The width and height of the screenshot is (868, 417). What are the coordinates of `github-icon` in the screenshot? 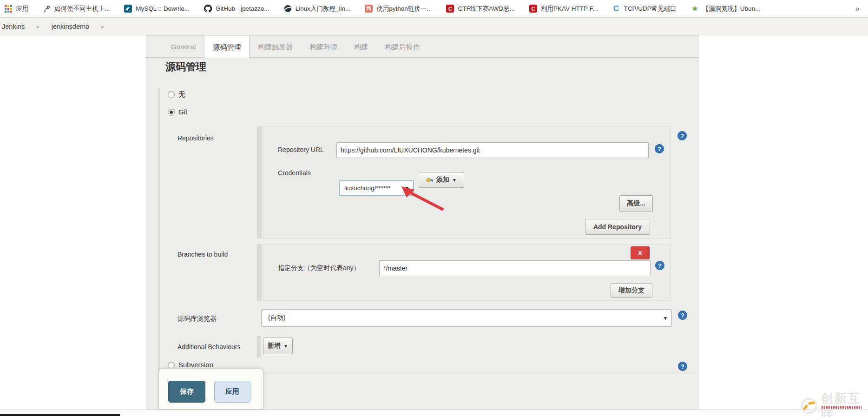 It's located at (208, 8).